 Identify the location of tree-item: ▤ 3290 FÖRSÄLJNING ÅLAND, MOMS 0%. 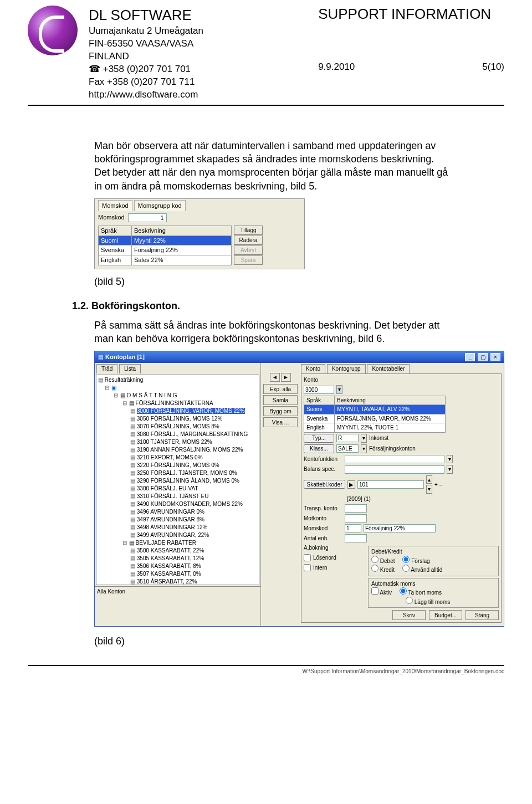
(194, 481).